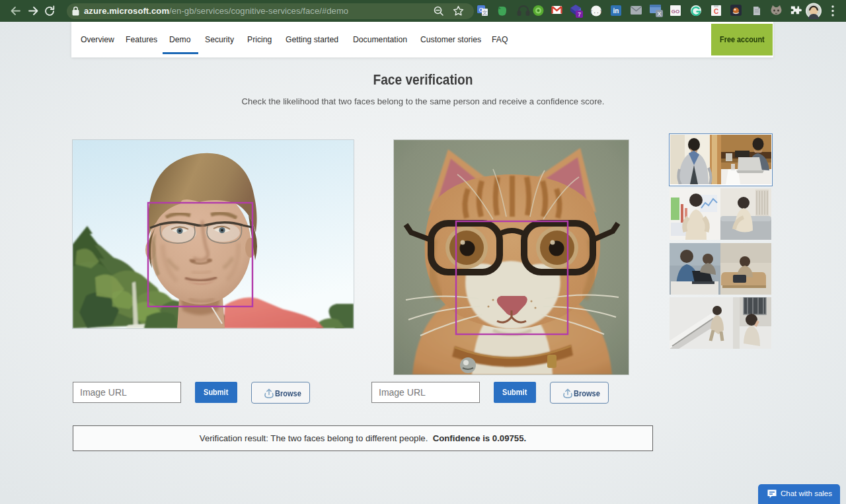  I want to click on svg-text: 文, so click(485, 13).